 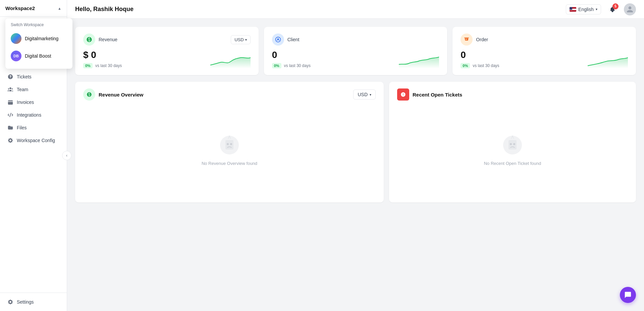 I want to click on client-sparkline, so click(x=419, y=60).